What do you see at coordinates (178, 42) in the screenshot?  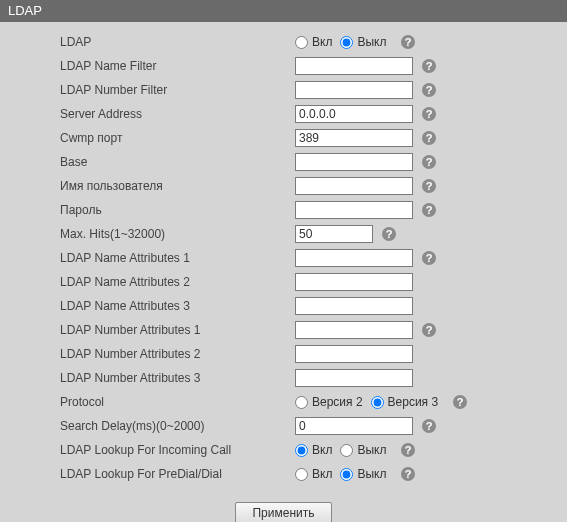 I see `label-ldap: LDAP` at bounding box center [178, 42].